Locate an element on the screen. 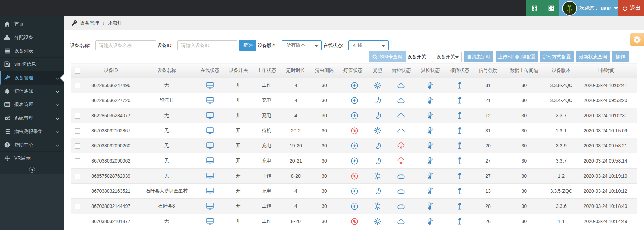 This screenshot has height=230, width=644. sim-query-button: SIM卡查询 is located at coordinates (387, 57).